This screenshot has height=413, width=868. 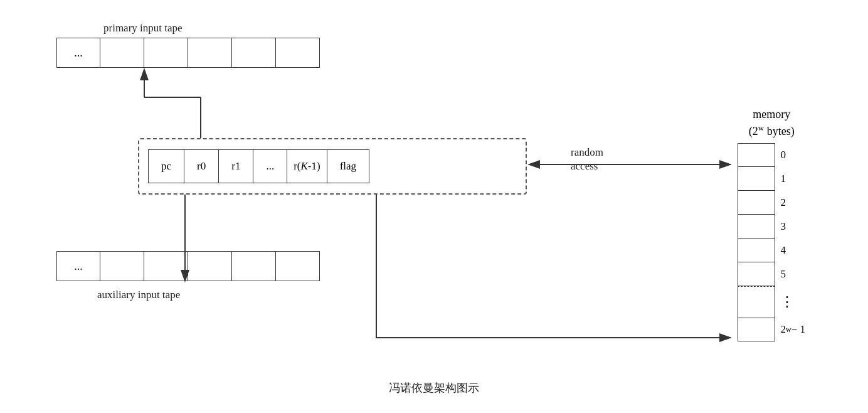 I want to click on memory-cells, so click(x=756, y=242).